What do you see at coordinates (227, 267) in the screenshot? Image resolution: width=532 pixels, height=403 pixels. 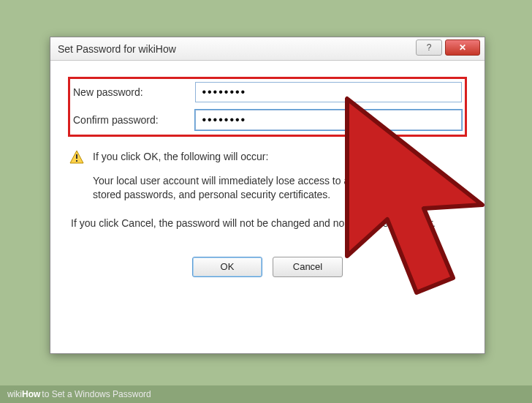 I see `ok-button: OK` at bounding box center [227, 267].